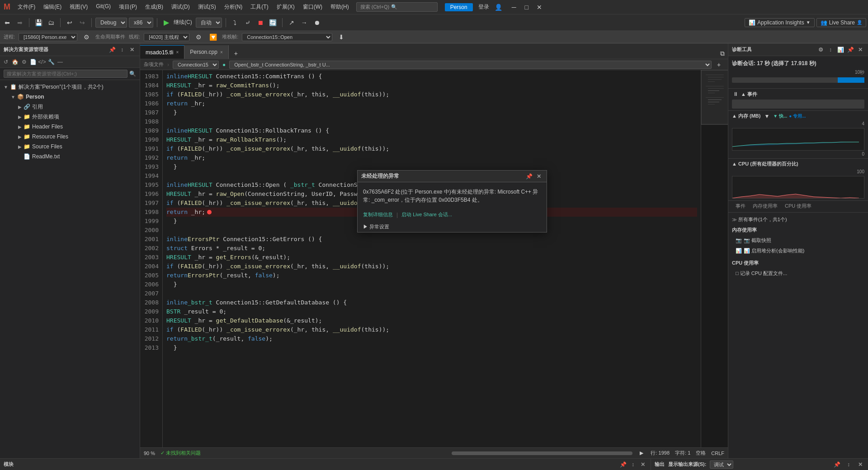  I want to click on panel-pin-btn: 📌, so click(112, 50).